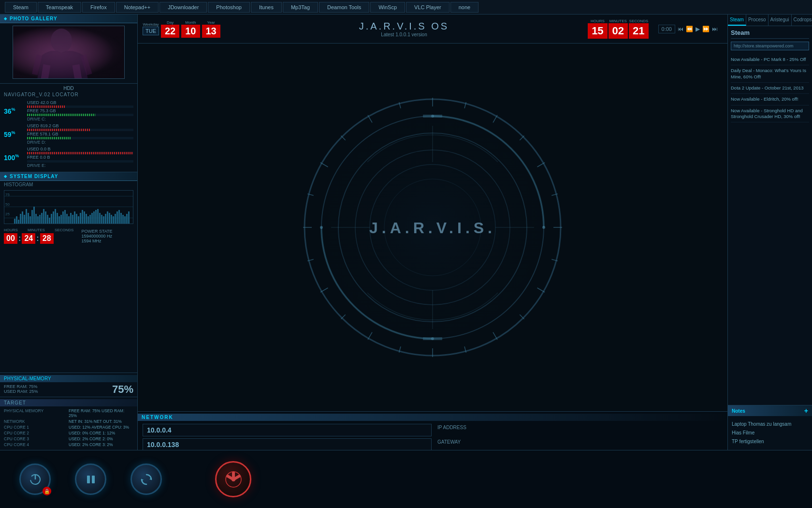 Image resolution: width=812 pixels, height=508 pixels. I want to click on news-item-3: Now Available - Eldritch, 20% off!, so click(770, 100).